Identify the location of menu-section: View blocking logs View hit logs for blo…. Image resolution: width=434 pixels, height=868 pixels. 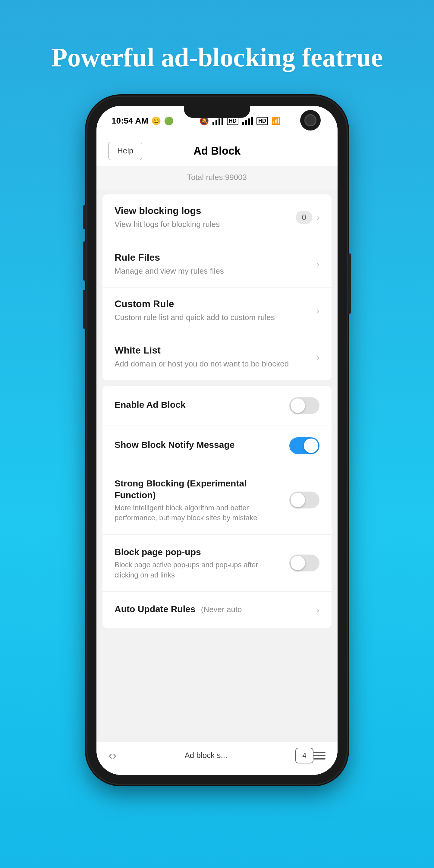
(217, 287).